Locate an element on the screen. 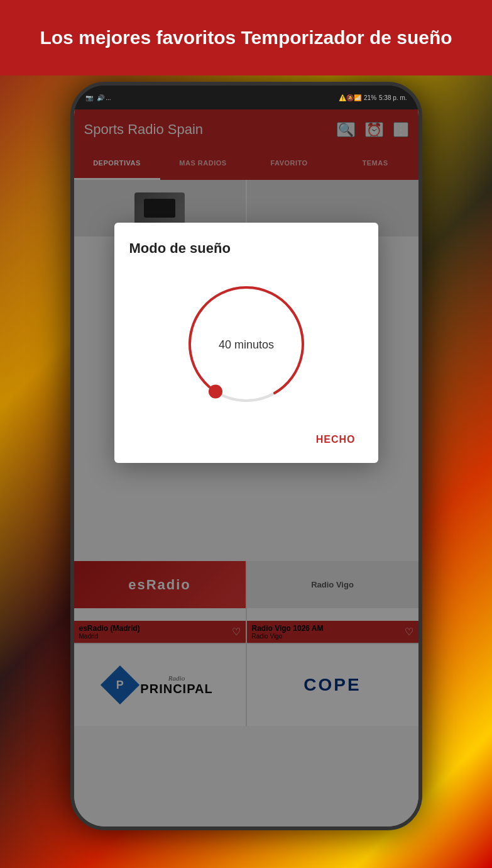 Image resolution: width=492 pixels, height=868 pixels. status-bar-right: ⚠️🔕📶 21% 5:38 p. m. is located at coordinates (373, 98).